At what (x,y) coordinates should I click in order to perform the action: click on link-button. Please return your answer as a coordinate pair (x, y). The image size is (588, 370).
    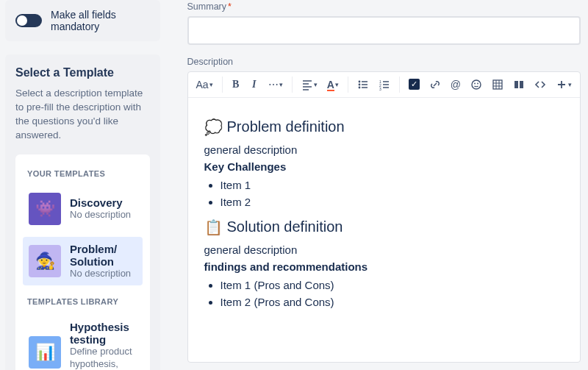
    Looking at the image, I should click on (435, 85).